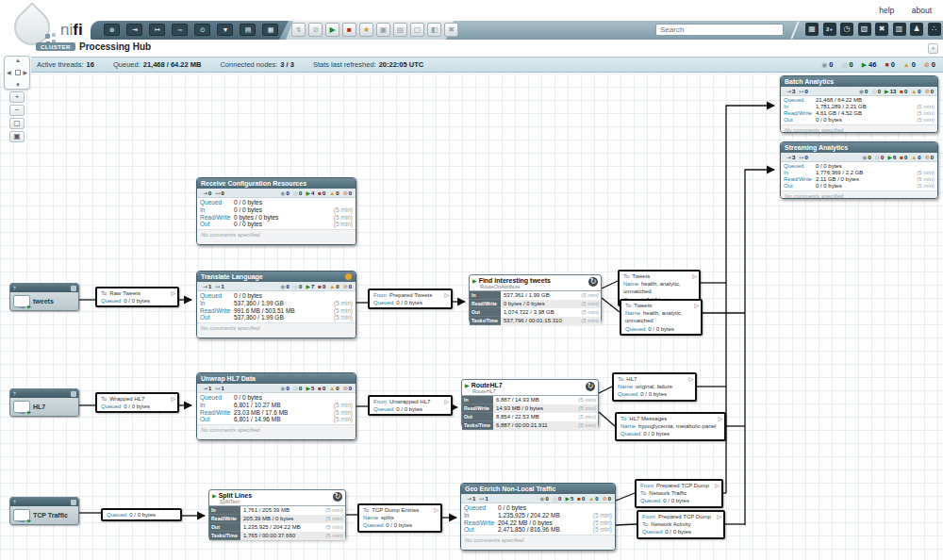 This screenshot has width=943, height=560. What do you see at coordinates (247, 30) in the screenshot?
I see `template-icon: ▤` at bounding box center [247, 30].